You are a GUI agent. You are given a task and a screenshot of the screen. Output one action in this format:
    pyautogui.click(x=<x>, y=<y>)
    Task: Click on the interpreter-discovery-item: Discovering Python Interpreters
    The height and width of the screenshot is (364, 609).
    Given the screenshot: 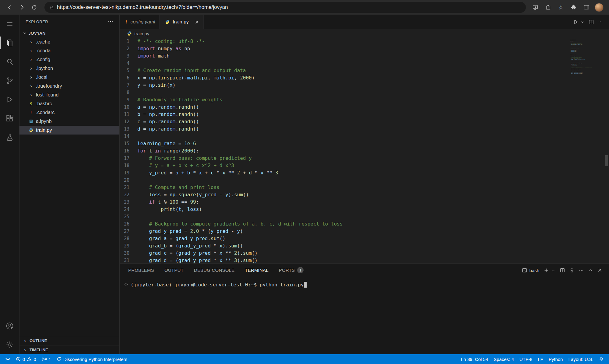 What is the action you would take?
    pyautogui.click(x=92, y=359)
    